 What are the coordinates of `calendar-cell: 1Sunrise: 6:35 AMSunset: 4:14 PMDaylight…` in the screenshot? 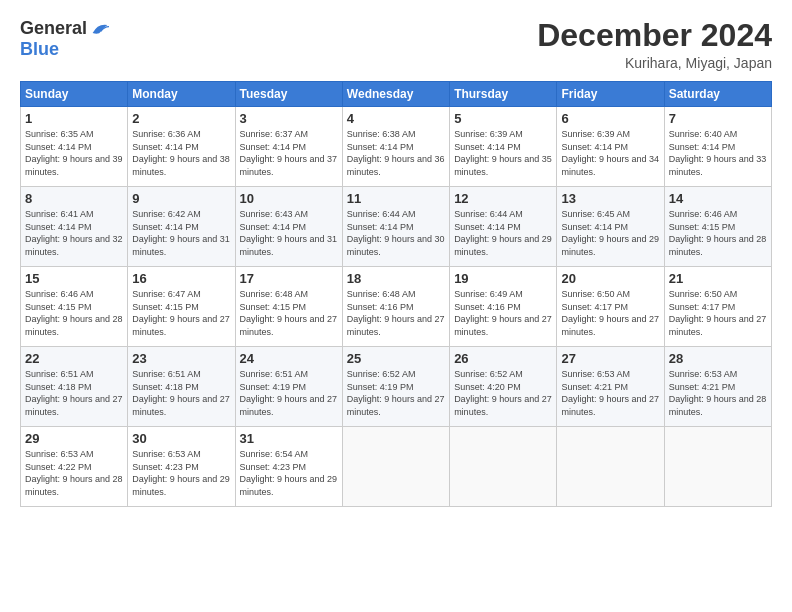 It's located at (74, 147).